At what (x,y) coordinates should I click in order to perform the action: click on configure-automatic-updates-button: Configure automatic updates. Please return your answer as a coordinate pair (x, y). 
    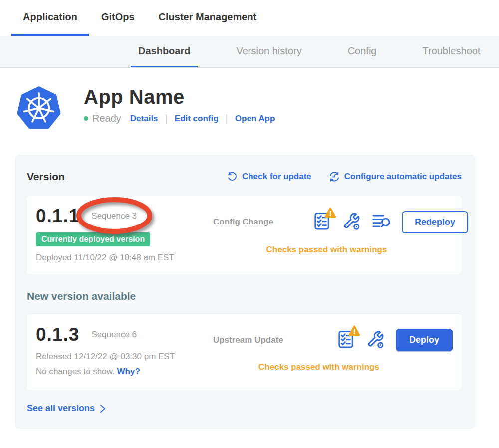
    Looking at the image, I should click on (395, 177).